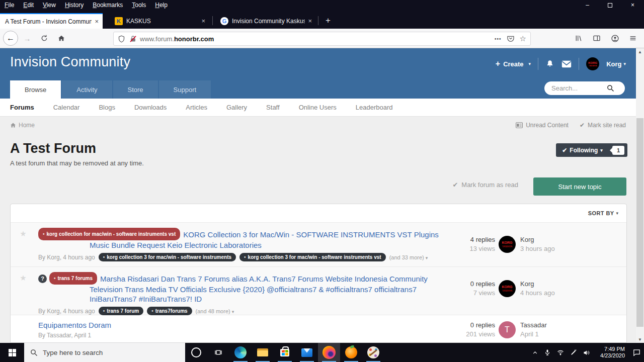  I want to click on taskbar-clock: 7:49 PM 4/23/2020, so click(610, 352).